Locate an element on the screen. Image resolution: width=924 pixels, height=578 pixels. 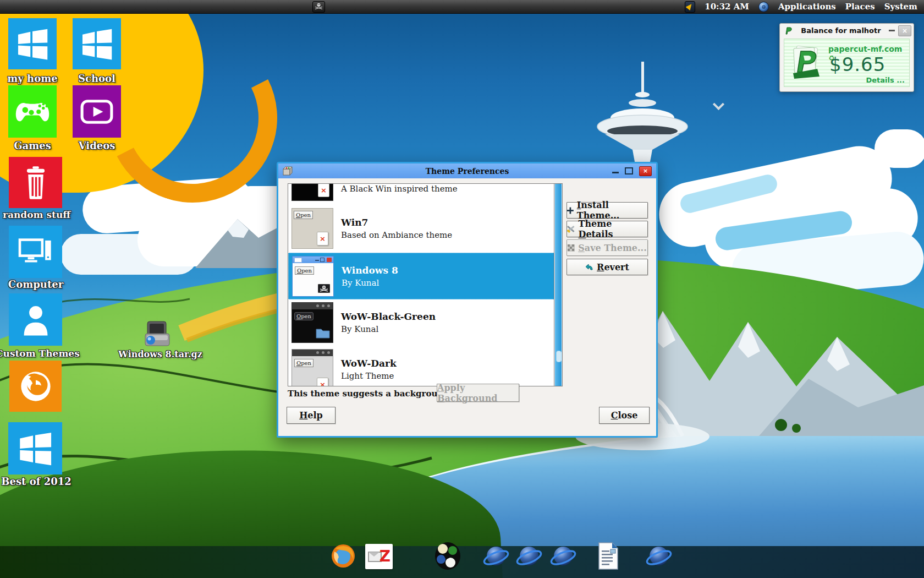
balance-widget-title: Balance for malhotr is located at coordinates (841, 31).